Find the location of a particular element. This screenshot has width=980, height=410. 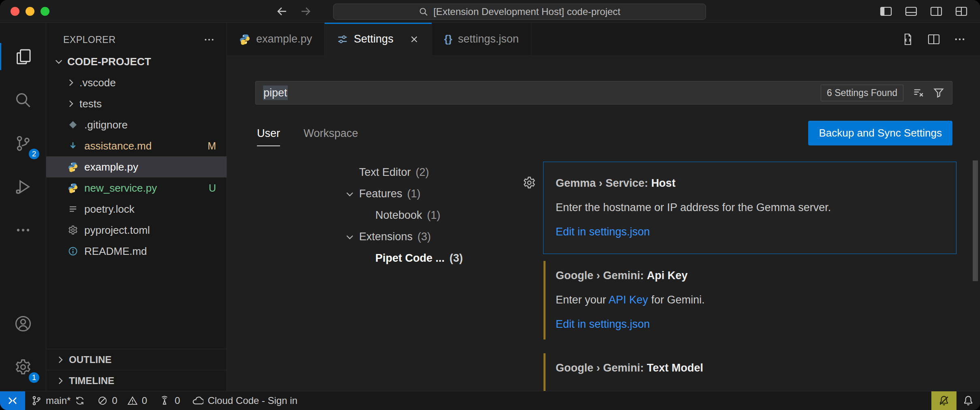

toggle-secondary-sidebar-icon is located at coordinates (936, 11).